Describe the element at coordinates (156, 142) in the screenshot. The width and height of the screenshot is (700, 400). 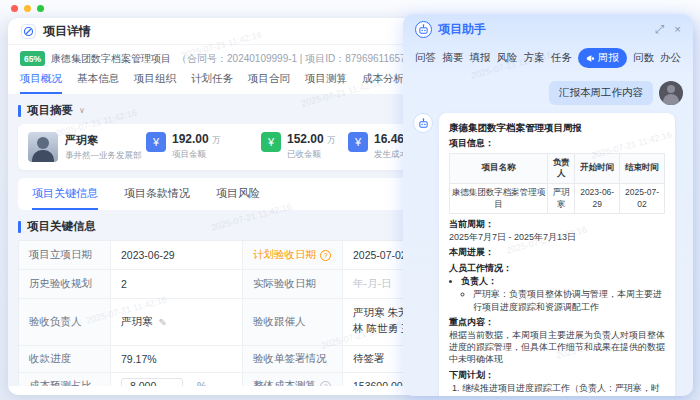
I see `yuan-icon: ¥` at that location.